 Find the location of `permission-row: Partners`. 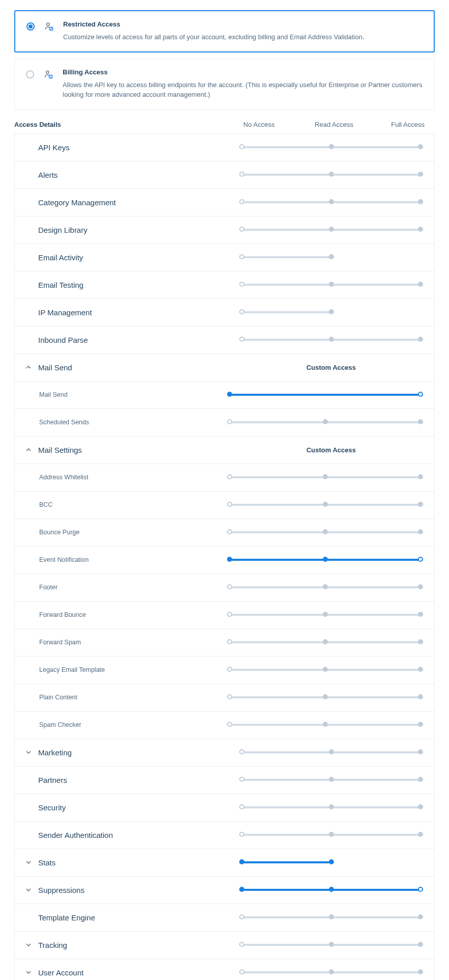

permission-row: Partners is located at coordinates (225, 780).